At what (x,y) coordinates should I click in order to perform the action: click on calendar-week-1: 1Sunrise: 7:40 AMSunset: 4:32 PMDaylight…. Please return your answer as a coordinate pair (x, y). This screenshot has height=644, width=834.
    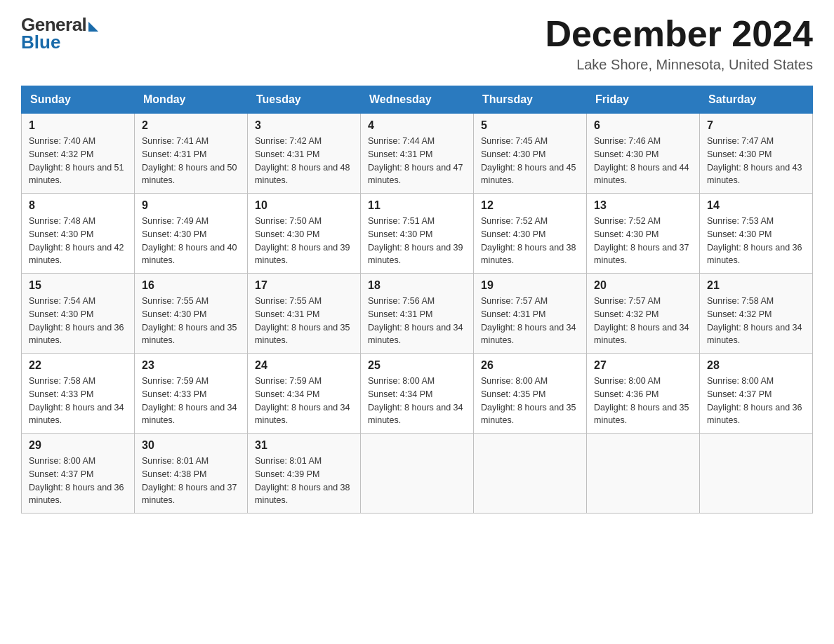
    Looking at the image, I should click on (417, 154).